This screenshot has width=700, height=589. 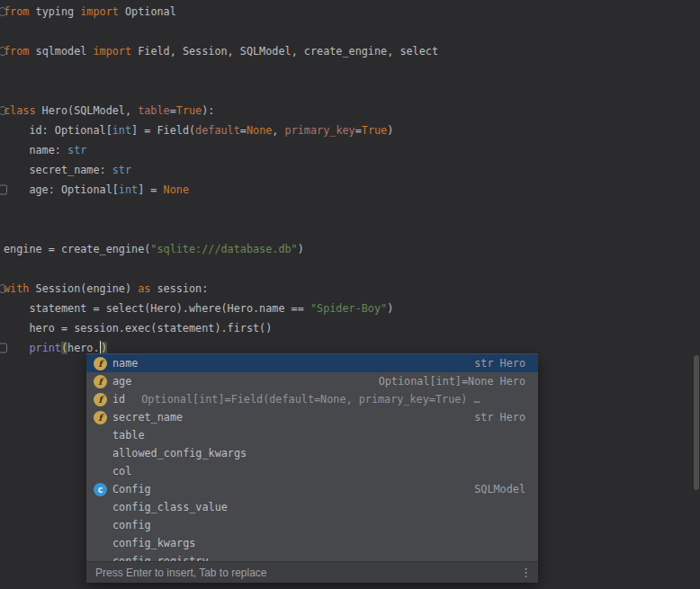 I want to click on completion-label: name, so click(x=125, y=363).